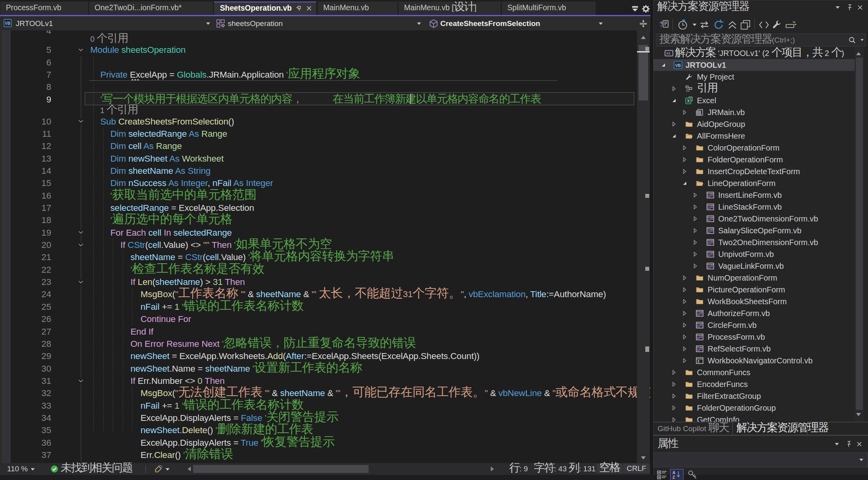 This screenshot has height=480, width=868. I want to click on svg-text: A, so click(674, 473).